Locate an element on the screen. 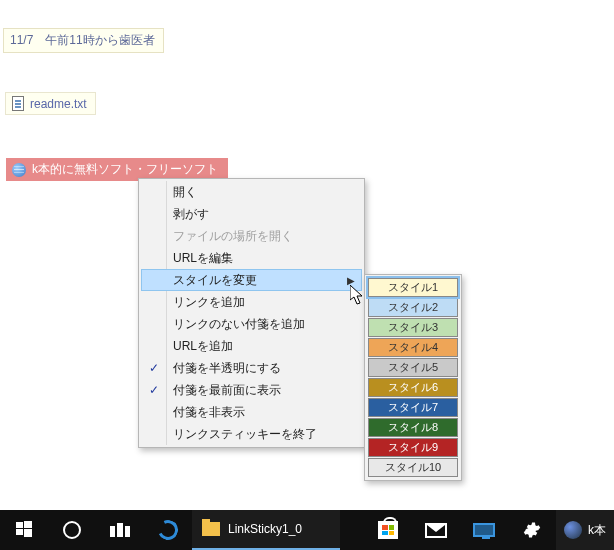 This screenshot has height=550, width=614. menu-item-label: リンクのない付箋を追加 is located at coordinates (239, 324).